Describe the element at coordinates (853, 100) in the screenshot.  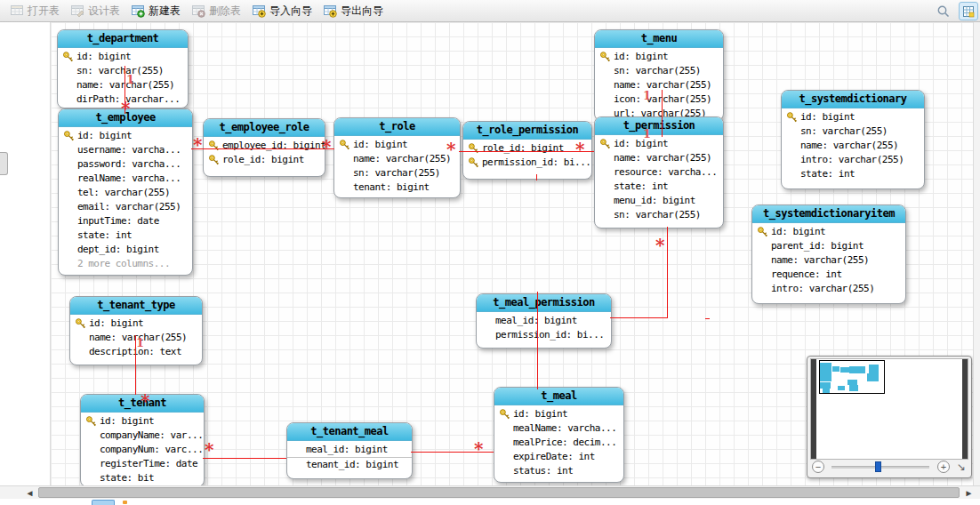
I see `table-title: t_systemdictionary` at that location.